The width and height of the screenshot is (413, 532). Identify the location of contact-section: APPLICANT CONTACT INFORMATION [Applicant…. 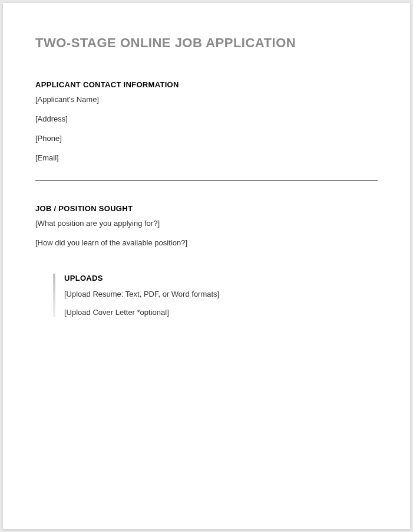
(206, 121).